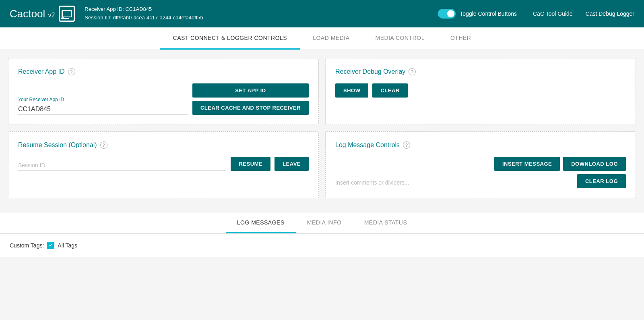 The height and width of the screenshot is (320, 644). Describe the element at coordinates (163, 145) in the screenshot. I see `resume-session-title: Resume Session (Optional) ?` at that location.